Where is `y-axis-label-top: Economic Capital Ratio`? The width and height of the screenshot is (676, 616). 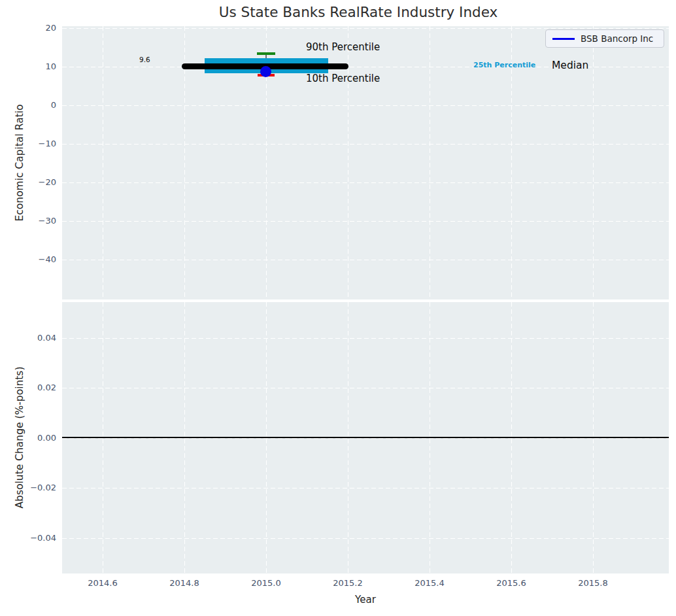
y-axis-label-top: Economic Capital Ratio is located at coordinates (20, 162).